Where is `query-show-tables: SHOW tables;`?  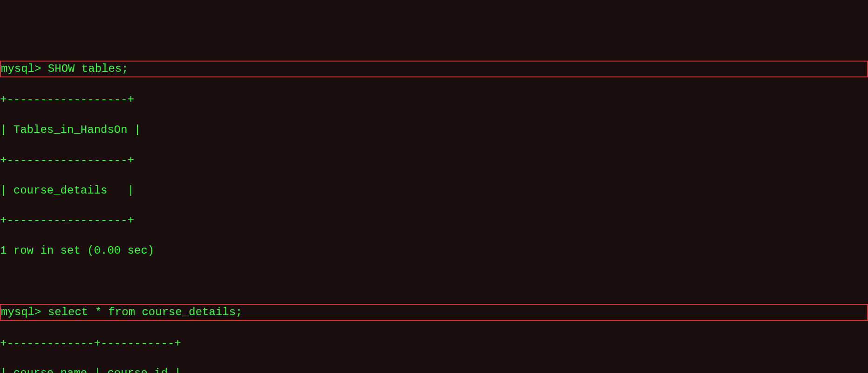
query-show-tables: SHOW tables; is located at coordinates (88, 69).